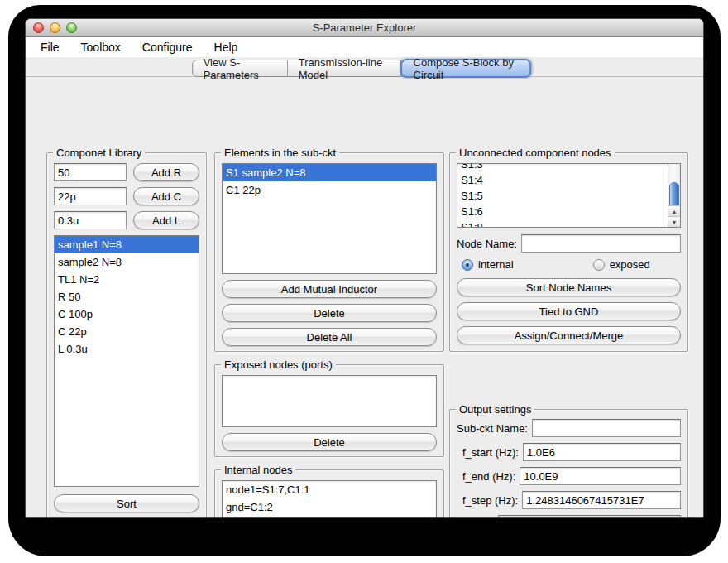  I want to click on vertical-scrollbar: ▲ ▼, so click(673, 195).